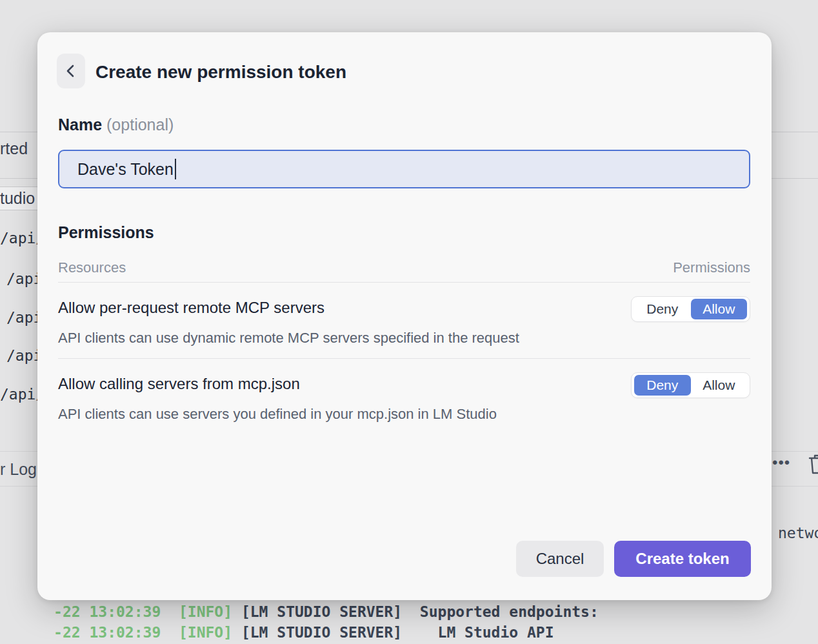 The image size is (818, 644). Describe the element at coordinates (92, 268) in the screenshot. I see `resources-column-header: Resources` at that location.